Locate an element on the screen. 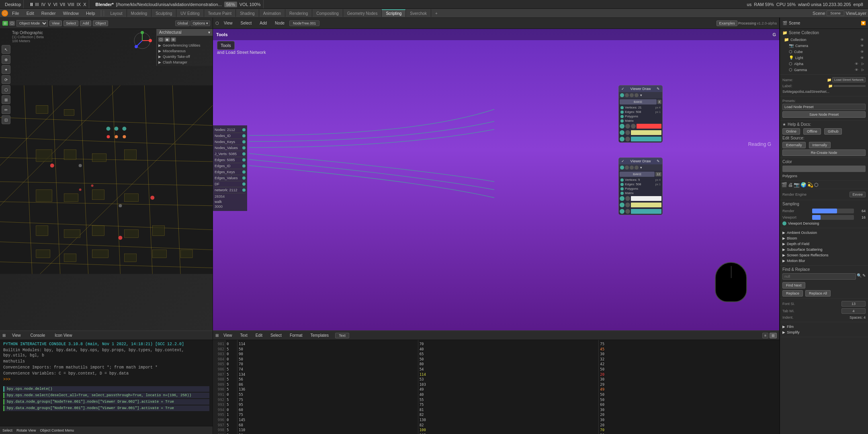  viewer-2-bake-btn: BAKE is located at coordinates (637, 174).